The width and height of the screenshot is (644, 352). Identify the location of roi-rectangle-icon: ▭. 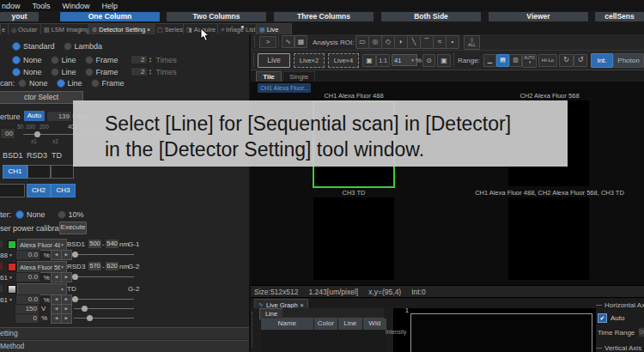
(362, 42).